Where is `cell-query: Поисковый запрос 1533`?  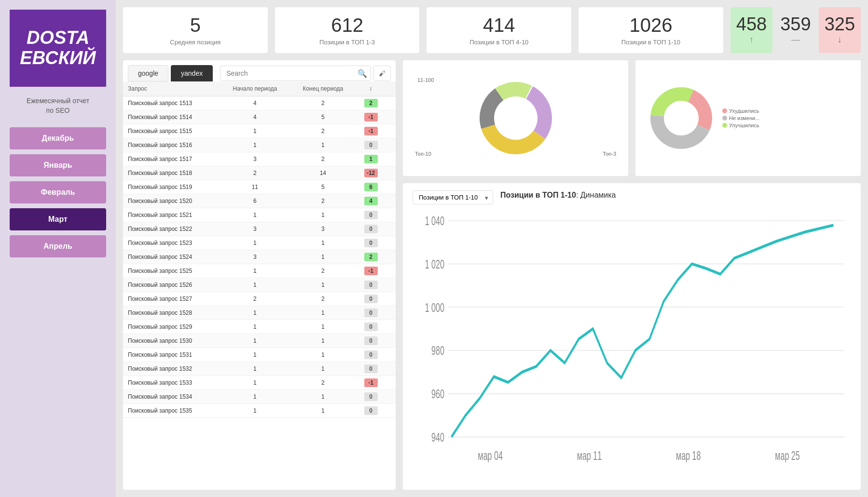
cell-query: Поисковый запрос 1533 is located at coordinates (171, 383).